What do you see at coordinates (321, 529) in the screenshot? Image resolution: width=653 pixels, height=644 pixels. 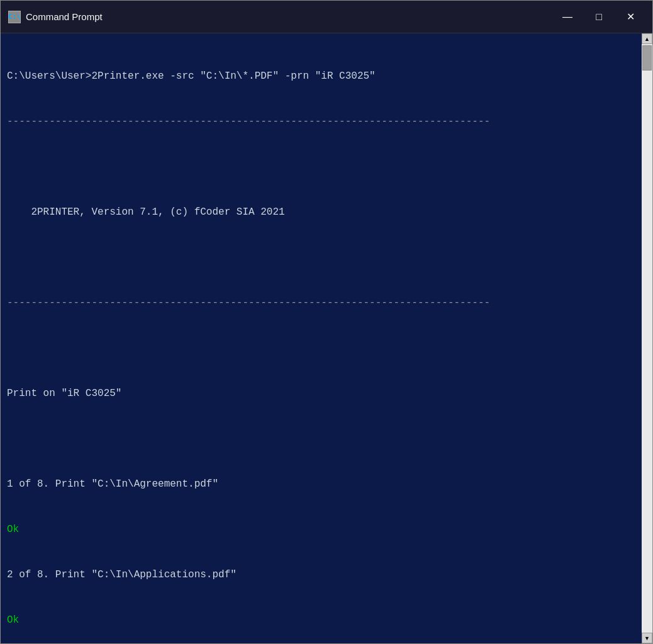 I see `job-1-status: Ok` at bounding box center [321, 529].